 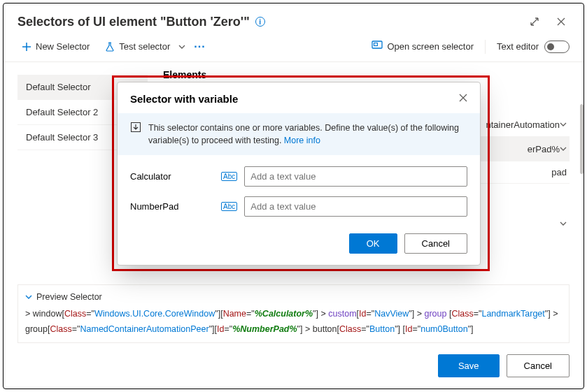 What do you see at coordinates (294, 366) in the screenshot?
I see `footer: Save Cancel` at bounding box center [294, 366].